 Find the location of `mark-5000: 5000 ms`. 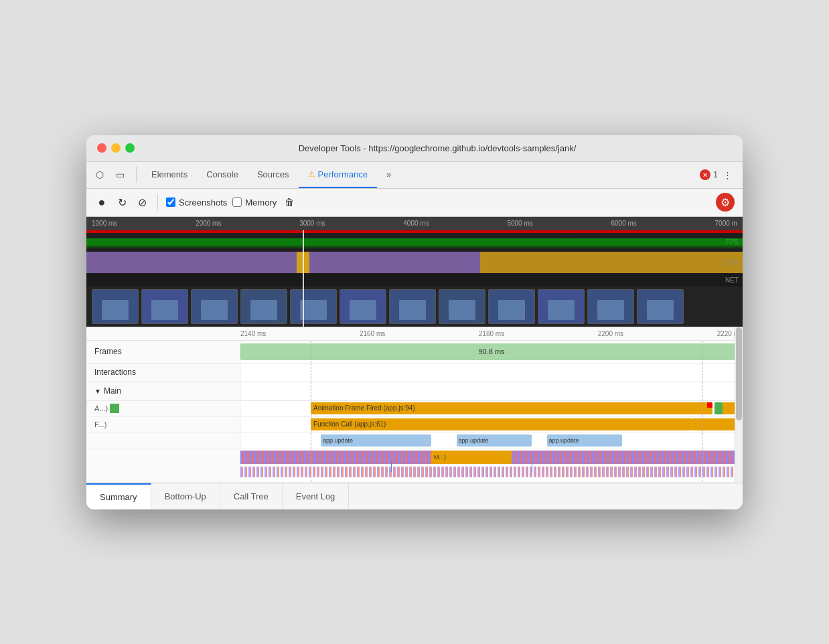

mark-5000: 5000 ms is located at coordinates (520, 224).